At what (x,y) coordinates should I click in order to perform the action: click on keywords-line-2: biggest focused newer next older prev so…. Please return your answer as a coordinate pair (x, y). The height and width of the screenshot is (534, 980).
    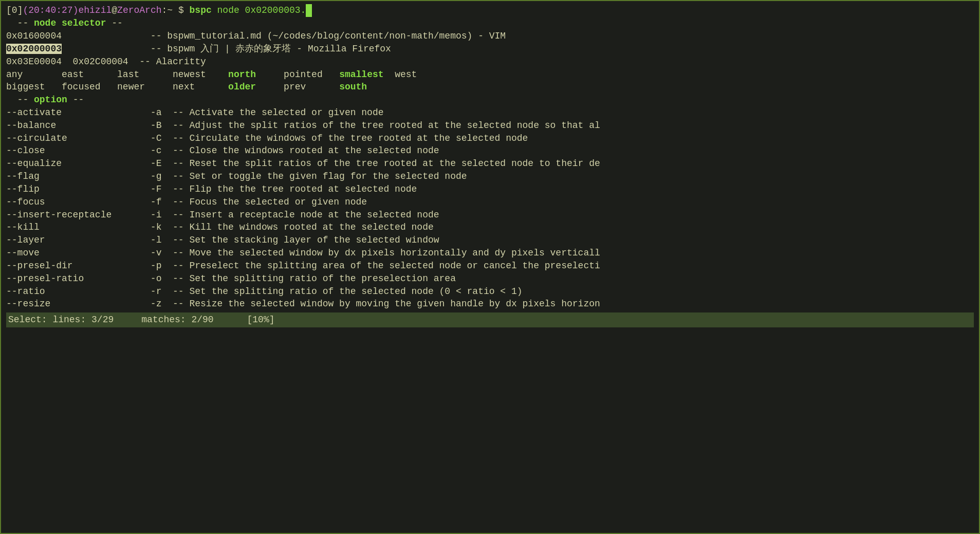
    Looking at the image, I should click on (490, 87).